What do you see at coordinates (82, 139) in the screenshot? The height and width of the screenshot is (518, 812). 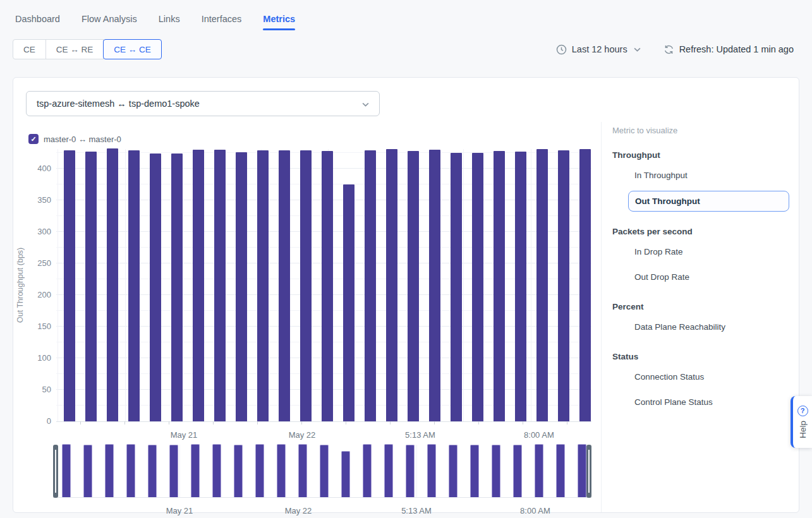 I see `series-legend-label: master-0 ↔ master-0` at bounding box center [82, 139].